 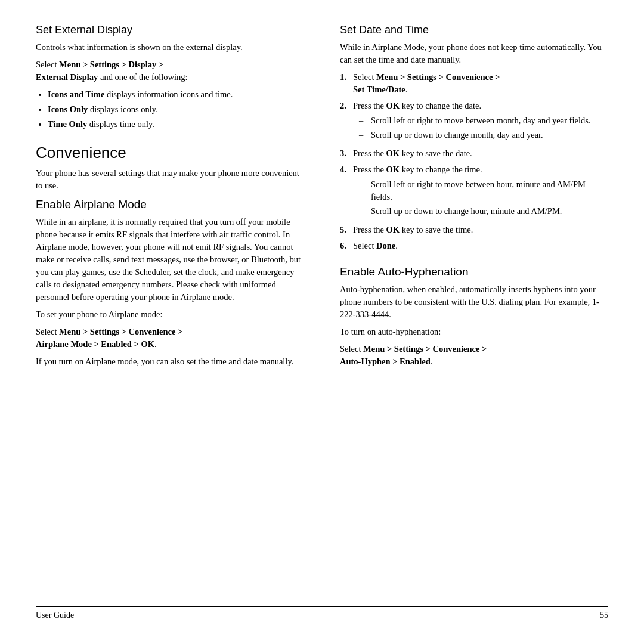 I want to click on enable-auto-hyphen-para2: To turn on auto-hyphenation:, so click(x=474, y=332).